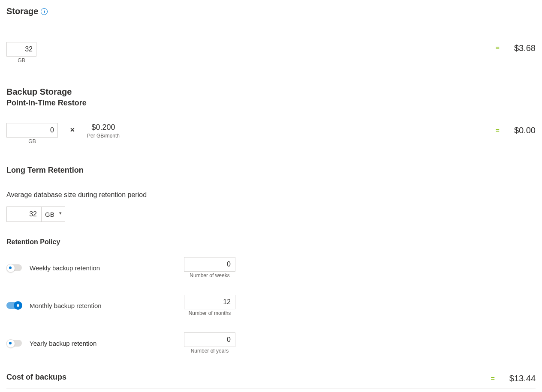 Image resolution: width=542 pixels, height=392 pixels. Describe the element at coordinates (36, 377) in the screenshot. I see `cost-backups-heading: Cost of backups` at that location.